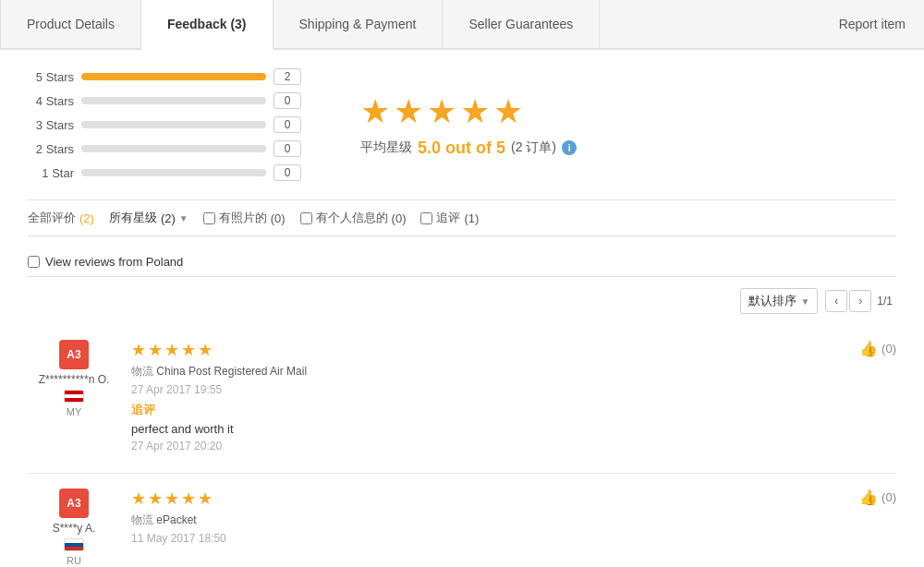  I want to click on thumbs-up-icon-1: 👍, so click(869, 349).